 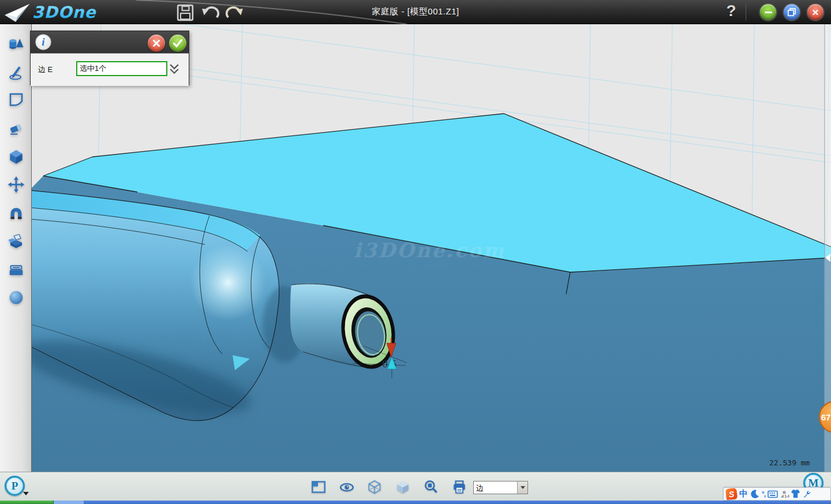 What do you see at coordinates (431, 487) in the screenshot?
I see `zoom-view-icon` at bounding box center [431, 487].